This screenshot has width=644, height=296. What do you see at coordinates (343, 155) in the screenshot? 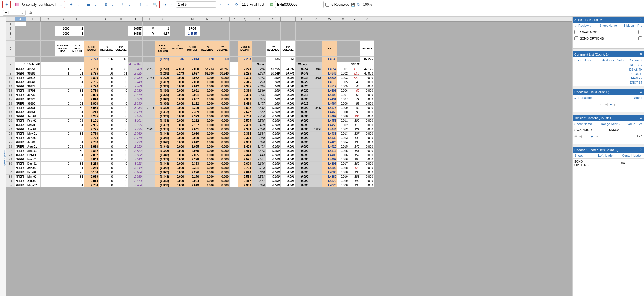
I see `cell: 0.016` at bounding box center [343, 155].